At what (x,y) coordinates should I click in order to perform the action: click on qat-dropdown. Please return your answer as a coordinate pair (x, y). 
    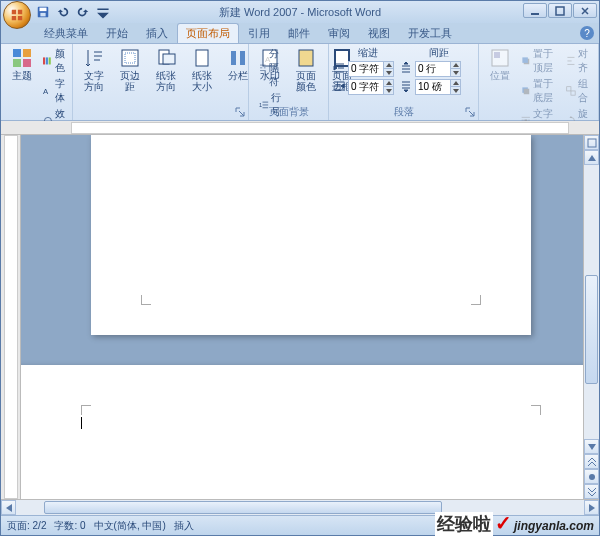
    Looking at the image, I should click on (103, 12).